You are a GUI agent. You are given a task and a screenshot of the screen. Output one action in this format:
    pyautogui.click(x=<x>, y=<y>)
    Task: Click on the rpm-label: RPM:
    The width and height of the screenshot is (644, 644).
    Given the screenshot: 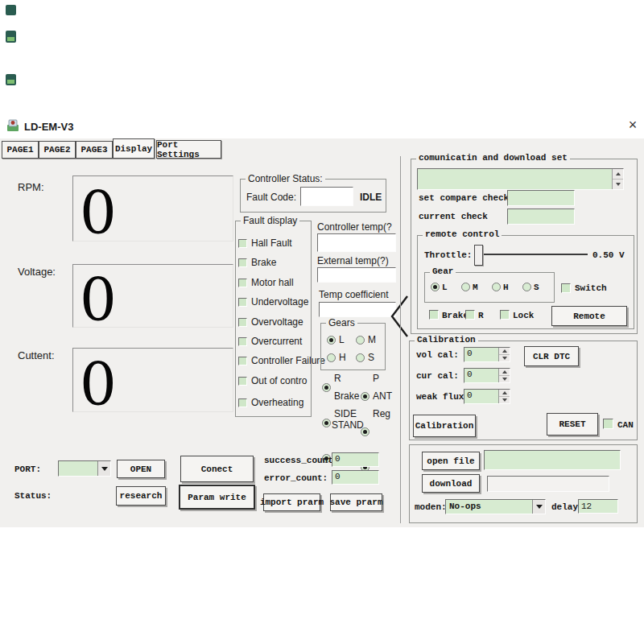 What is the action you would take?
    pyautogui.click(x=31, y=187)
    